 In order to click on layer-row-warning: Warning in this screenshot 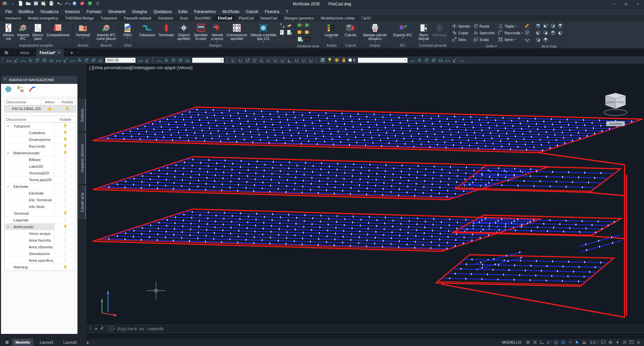, I will do `click(40, 267)`.